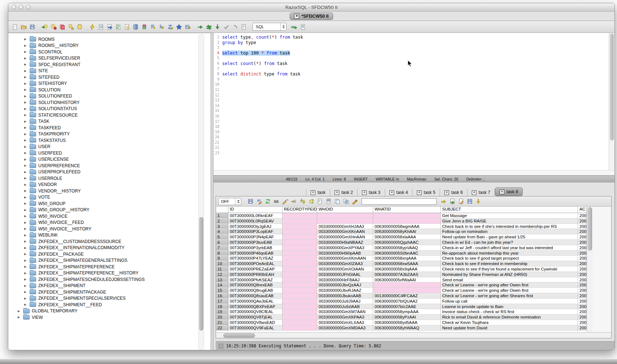 This screenshot has width=617, height=364. Describe the element at coordinates (401, 296) in the screenshot. I see `table-row: 1600T3000000Q8sauEAB0033000000JbukoAAB00…` at that location.